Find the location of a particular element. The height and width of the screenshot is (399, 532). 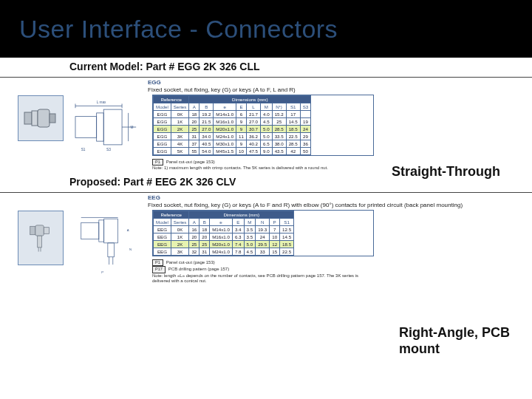

current-footnote: P1Panel cut-out (page 153) Note: 1) maxi… is located at coordinates (263, 166).